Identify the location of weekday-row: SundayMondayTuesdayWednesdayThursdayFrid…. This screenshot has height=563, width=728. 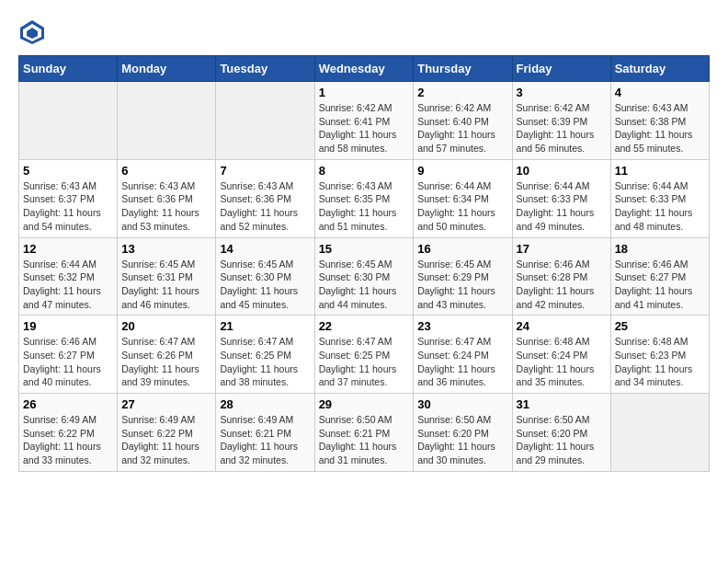
(364, 69).